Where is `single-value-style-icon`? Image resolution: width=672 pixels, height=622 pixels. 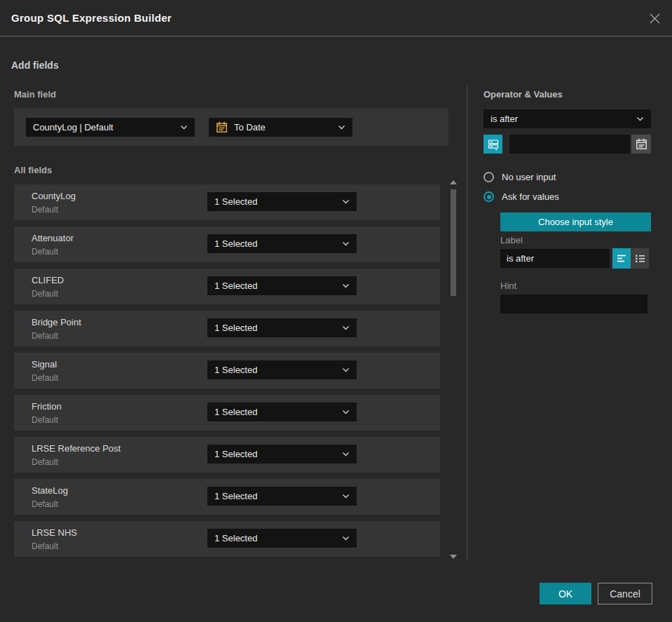 single-value-style-icon is located at coordinates (622, 258).